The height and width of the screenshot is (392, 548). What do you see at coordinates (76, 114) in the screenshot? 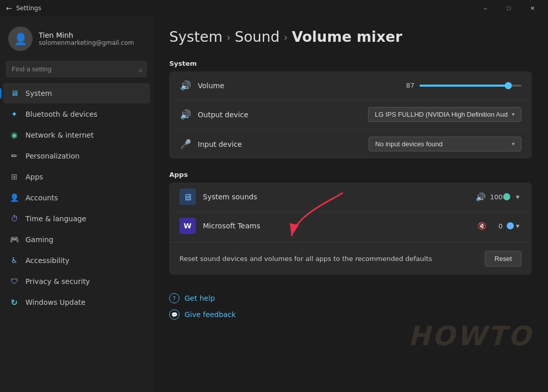
I see `sidebar-item-bluetooth: ✦ Bluetooth & devices` at bounding box center [76, 114].